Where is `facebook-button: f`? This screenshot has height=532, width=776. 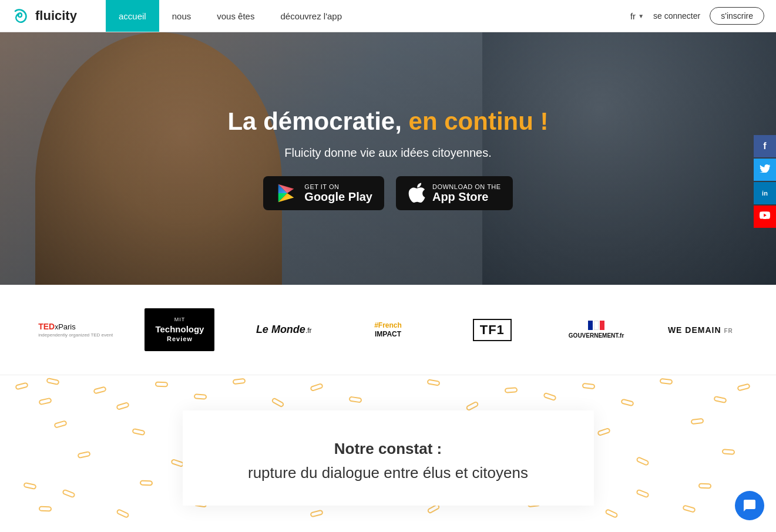
facebook-button: f is located at coordinates (765, 146).